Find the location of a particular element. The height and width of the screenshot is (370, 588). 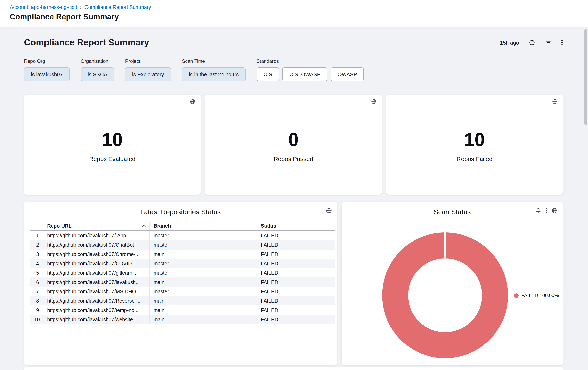

column-header-status: Status is located at coordinates (296, 226).